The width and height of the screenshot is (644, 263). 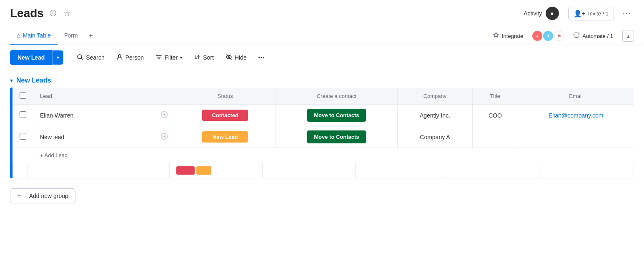 What do you see at coordinates (309, 170) in the screenshot?
I see `summary-contact-spacer` at bounding box center [309, 170].